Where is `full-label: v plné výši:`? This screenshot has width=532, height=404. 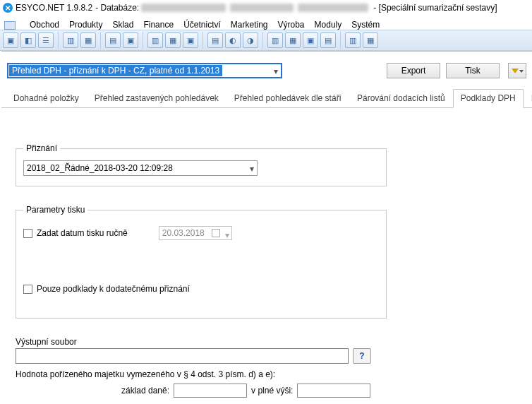
full-label: v plné výši: is located at coordinates (272, 391).